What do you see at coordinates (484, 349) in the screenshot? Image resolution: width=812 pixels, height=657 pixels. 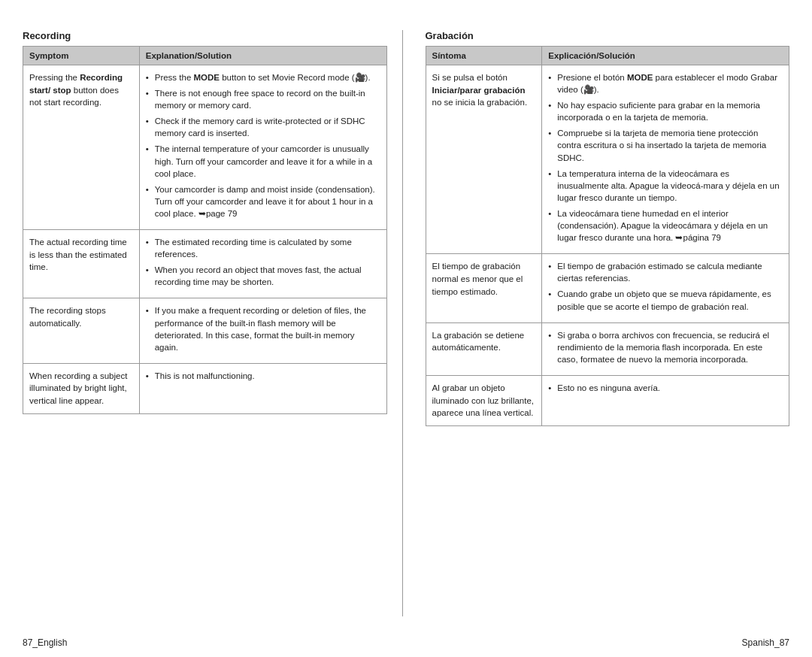 I see `symptom-cell: La grabación se detiene automáticamente.` at bounding box center [484, 349].